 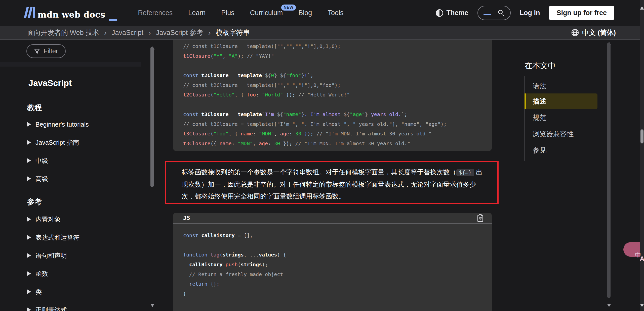 I want to click on window-scrollbar-thumb, so click(x=642, y=136).